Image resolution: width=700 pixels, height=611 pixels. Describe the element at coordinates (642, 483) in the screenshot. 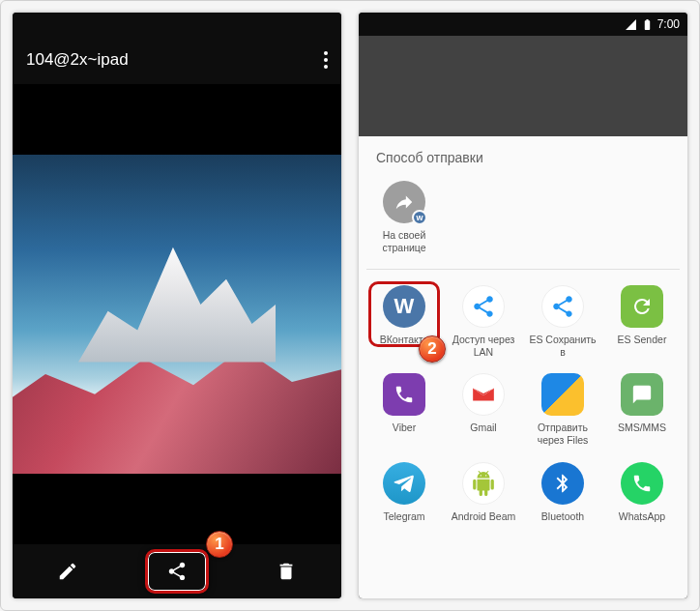

I see `whatsapp-icon` at that location.